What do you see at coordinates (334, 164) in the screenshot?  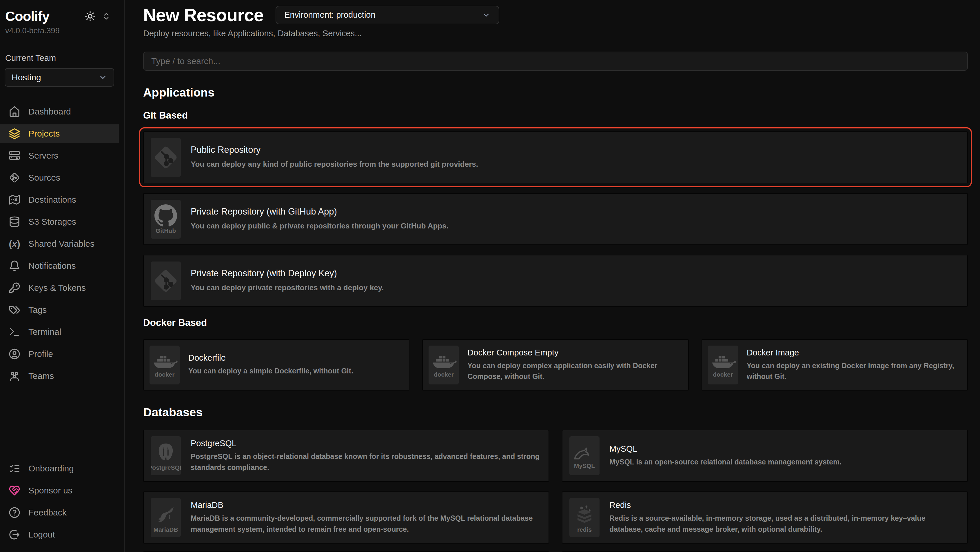 I see `card-description: You can deploy any kind of public reposi…` at bounding box center [334, 164].